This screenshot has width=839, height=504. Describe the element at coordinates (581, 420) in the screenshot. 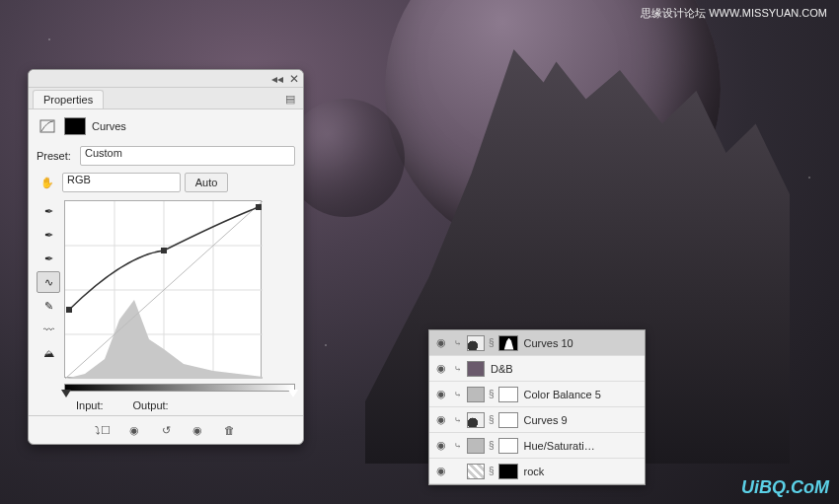

I see `layer-name: Curves 9` at that location.